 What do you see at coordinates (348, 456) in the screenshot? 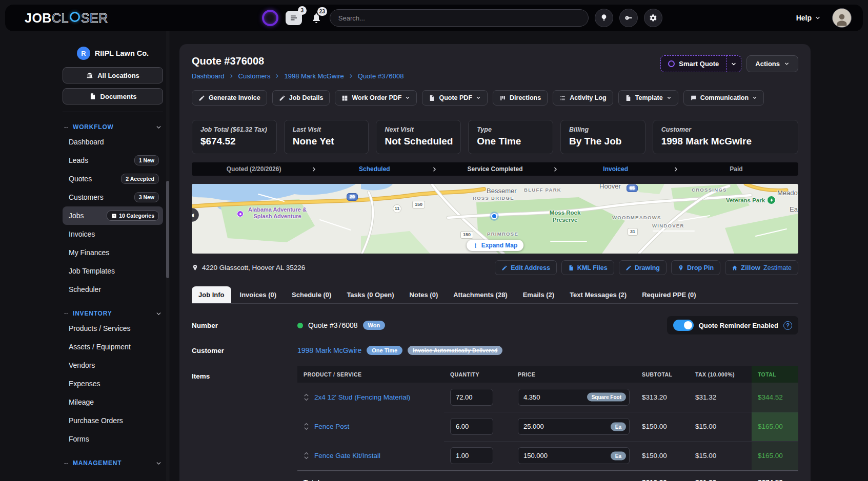
I see `product-link: Fence Gate Kit/Install` at bounding box center [348, 456].